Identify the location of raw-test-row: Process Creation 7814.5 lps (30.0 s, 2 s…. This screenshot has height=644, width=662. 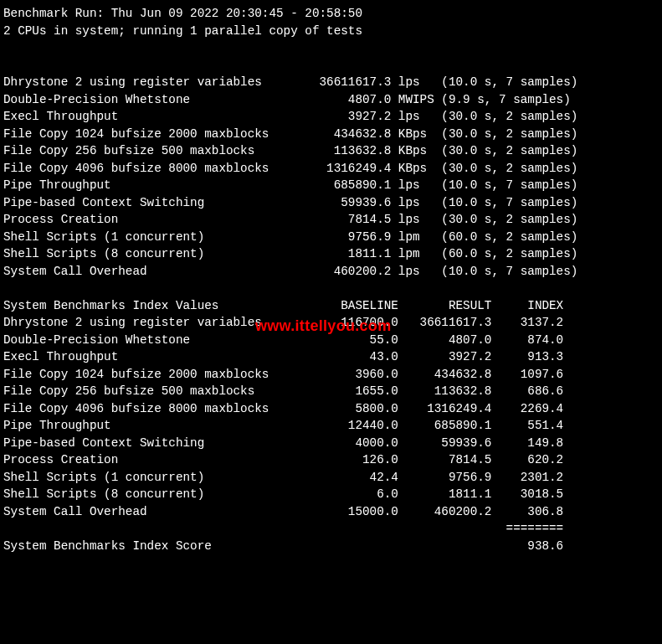
(331, 219).